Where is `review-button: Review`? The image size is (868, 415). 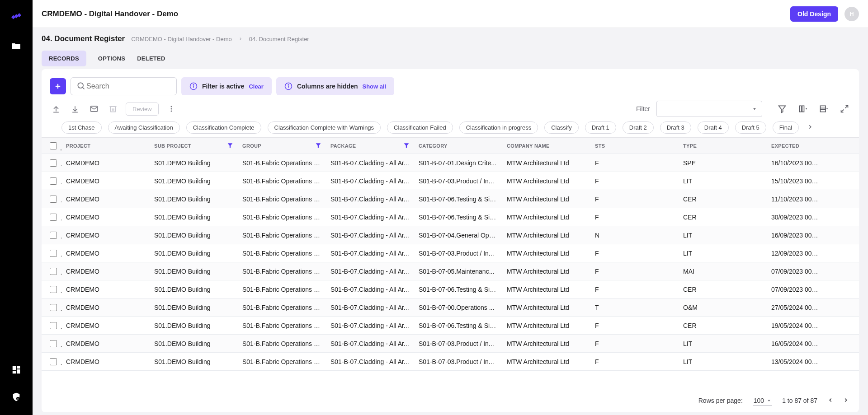 review-button: Review is located at coordinates (142, 109).